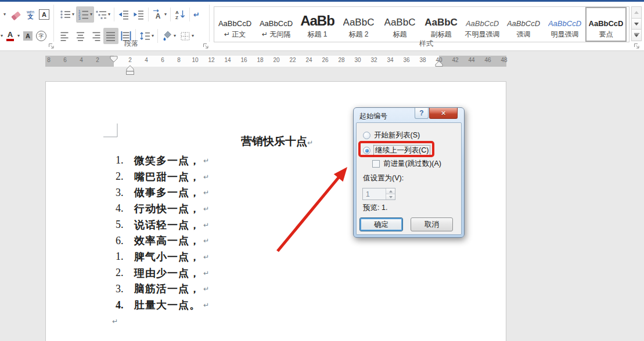  I want to click on gallery-scroll-up-button, so click(636, 13).